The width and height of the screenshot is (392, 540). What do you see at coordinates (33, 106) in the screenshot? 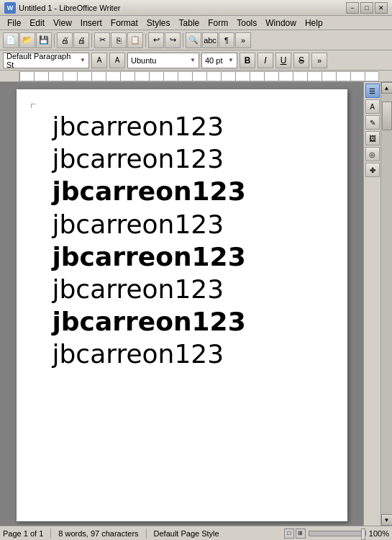
I see `page-corner-mark` at bounding box center [33, 106].